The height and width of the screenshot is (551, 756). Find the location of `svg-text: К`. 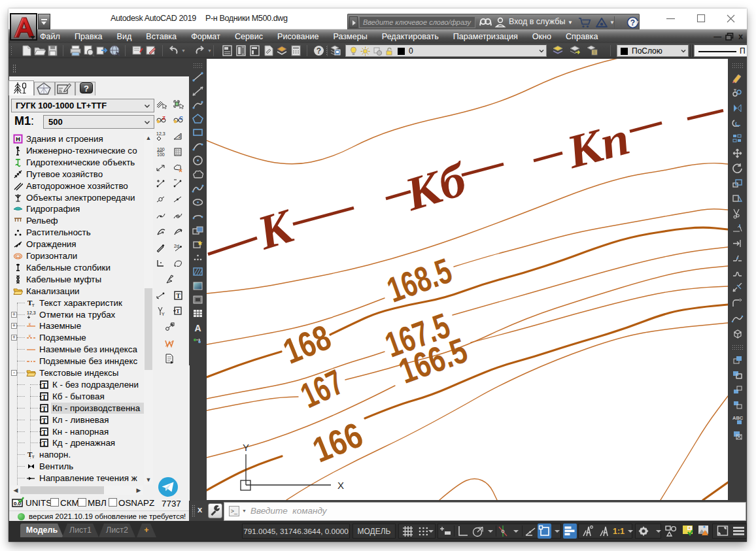

svg-text: К is located at coordinates (276, 229).